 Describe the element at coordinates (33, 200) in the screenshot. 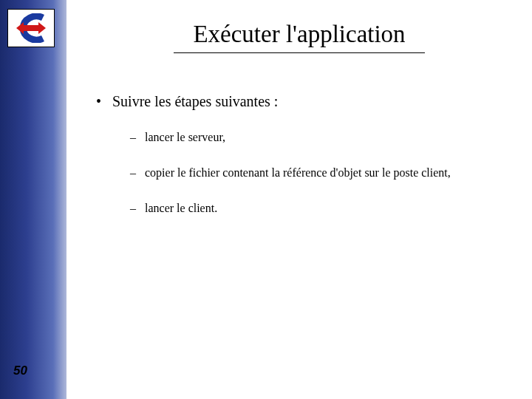

I see `sidebar: 50` at that location.